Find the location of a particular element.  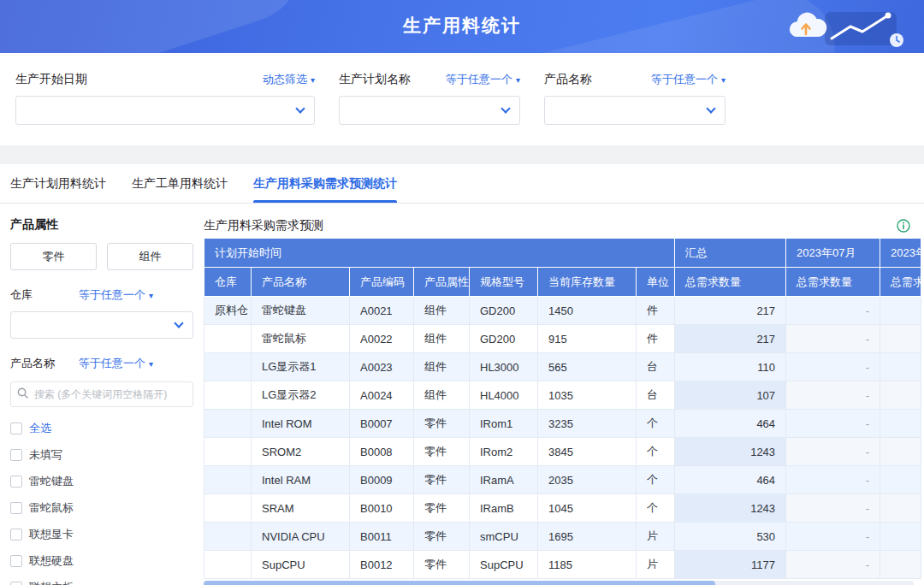

filter-group-product-name: 产品名称 等于任意一个▾ is located at coordinates (635, 109).